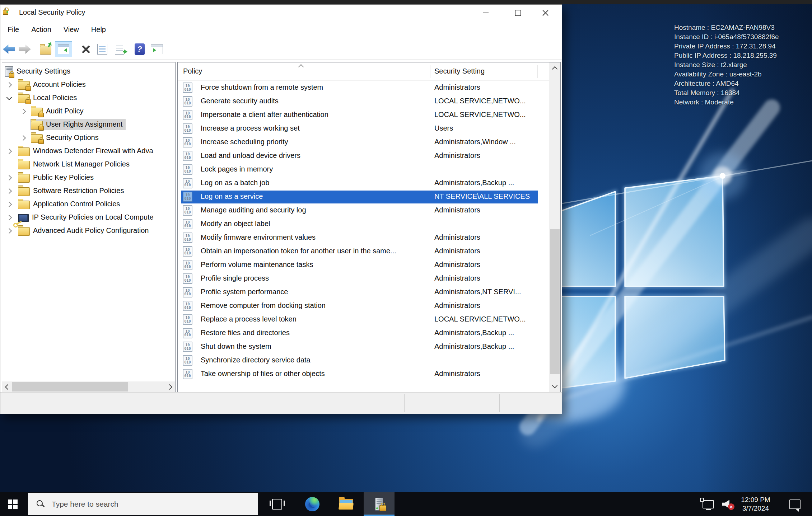 The width and height of the screenshot is (812, 516). I want to click on policy-row-replace-a-process-level-token: 10010Replace a process level tokenLOCAL …, so click(363, 320).